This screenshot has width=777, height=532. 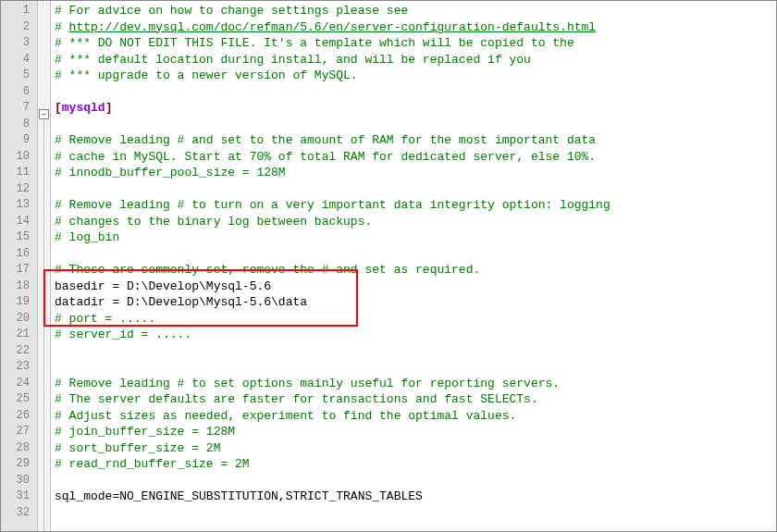 What do you see at coordinates (18, 464) in the screenshot?
I see `line-number: 29` at bounding box center [18, 464].